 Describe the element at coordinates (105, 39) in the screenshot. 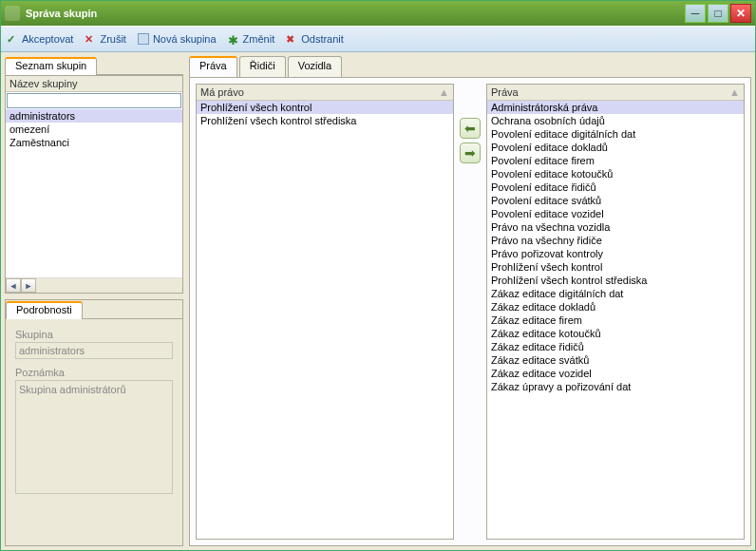

I see `cancel-button: ✕Zrušit` at that location.